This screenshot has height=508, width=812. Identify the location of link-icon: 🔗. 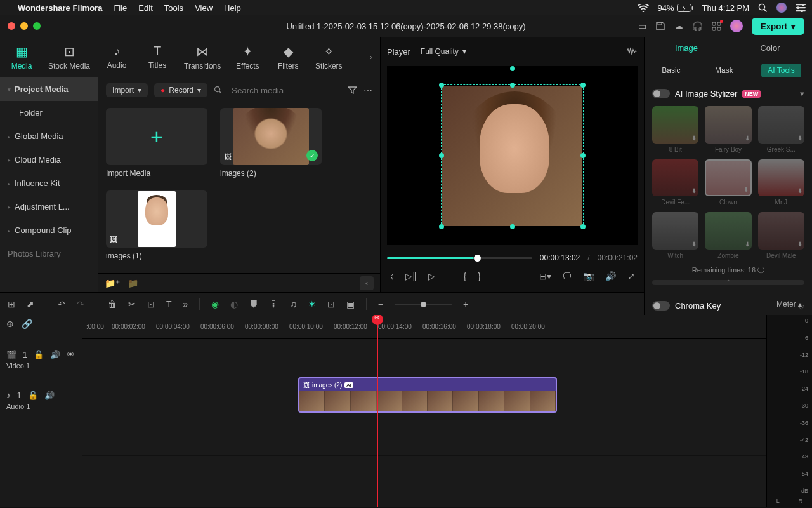
(27, 324).